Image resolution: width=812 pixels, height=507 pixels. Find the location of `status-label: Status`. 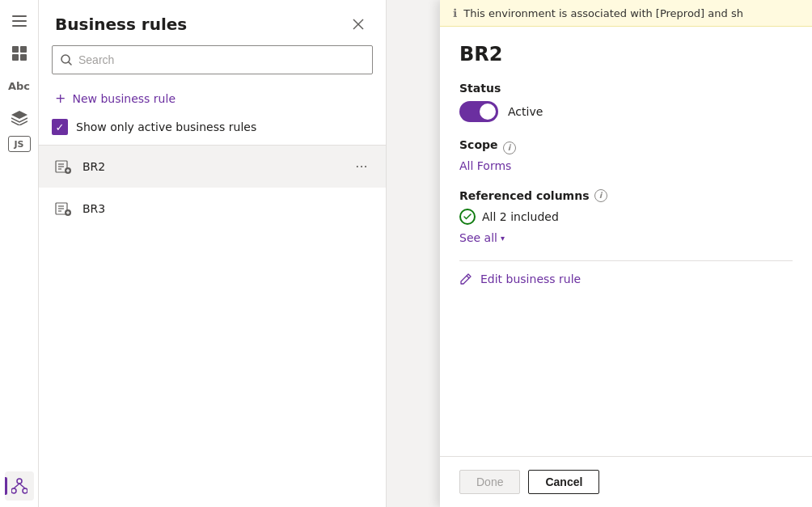

status-label: Status is located at coordinates (626, 88).